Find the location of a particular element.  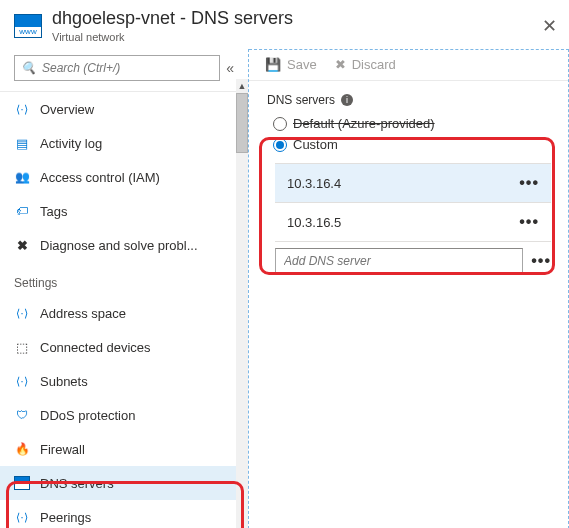

save-label: Save is located at coordinates (302, 64).